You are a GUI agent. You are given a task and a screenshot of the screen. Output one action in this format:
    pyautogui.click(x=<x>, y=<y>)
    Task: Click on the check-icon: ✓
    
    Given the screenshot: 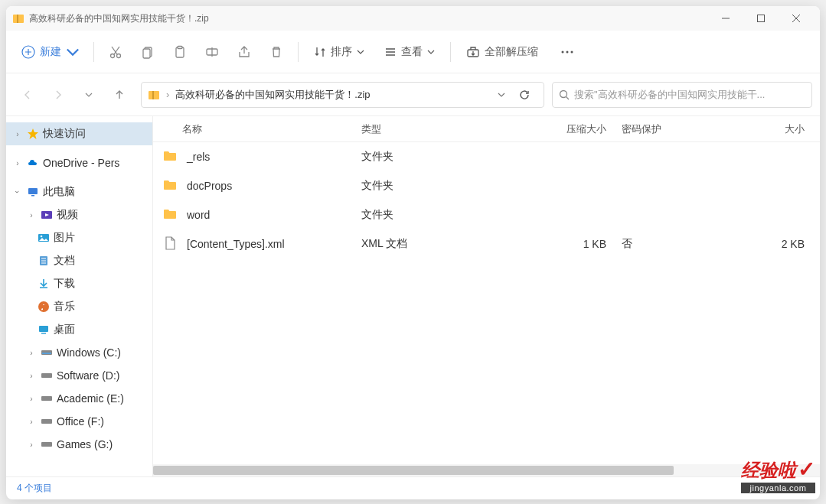 What is the action you would take?
    pyautogui.click(x=807, y=470)
    